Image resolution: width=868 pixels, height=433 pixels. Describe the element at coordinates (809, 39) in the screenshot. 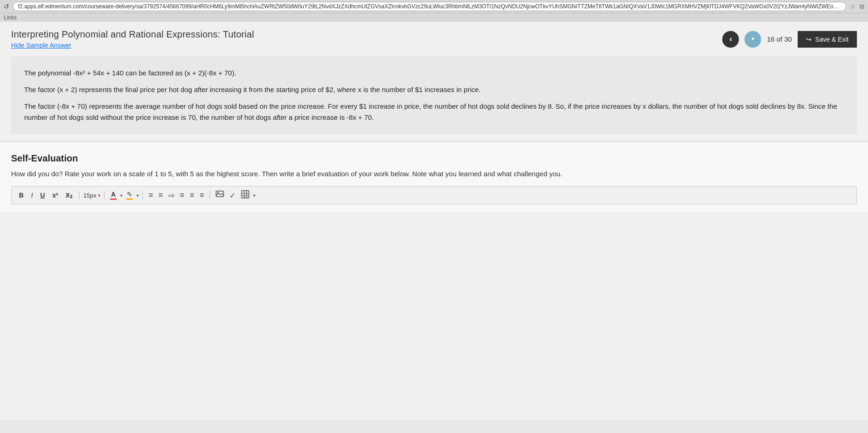

I see `save-exit-icon: ↪` at that location.